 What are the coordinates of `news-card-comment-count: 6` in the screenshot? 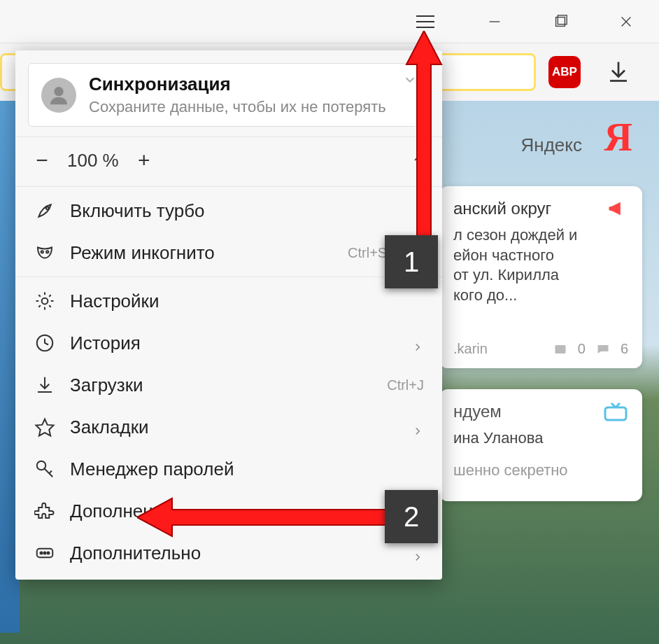 It's located at (624, 349).